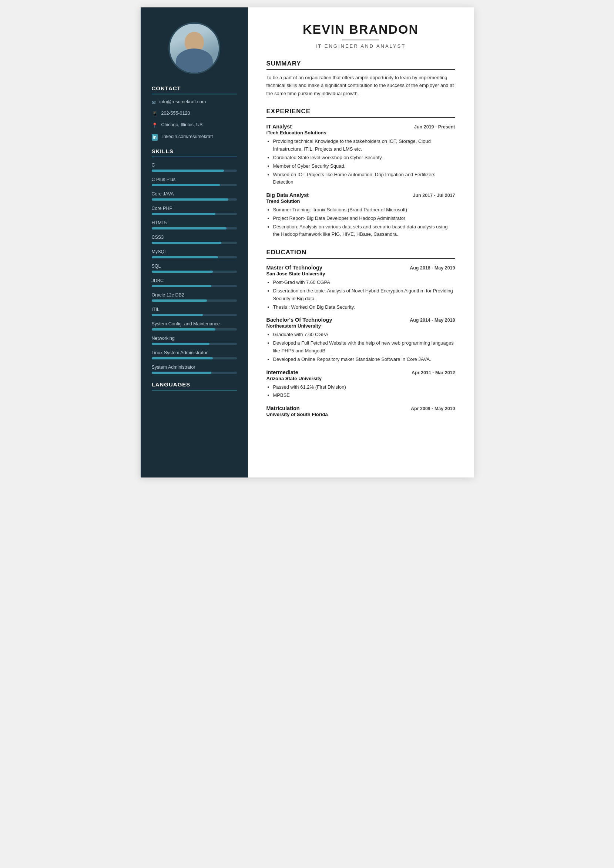 This screenshot has height=868, width=614. What do you see at coordinates (194, 165) in the screenshot?
I see `skill-name: C` at bounding box center [194, 165].